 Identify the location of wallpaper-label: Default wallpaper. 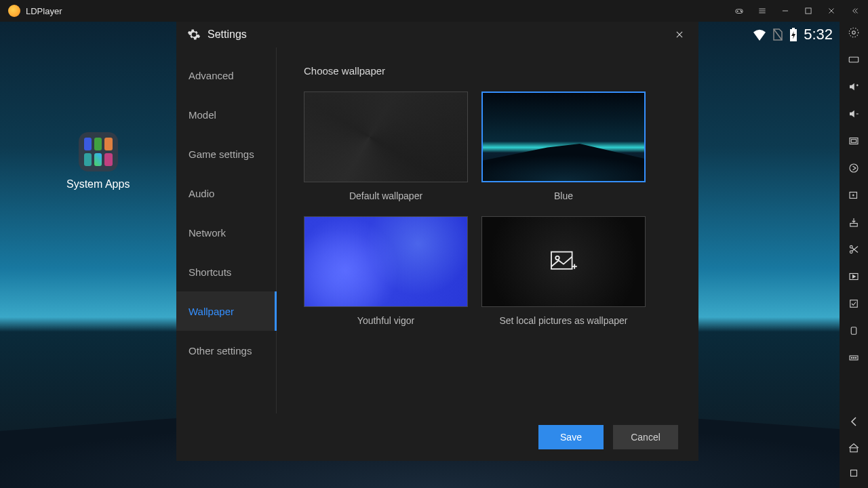
(386, 196).